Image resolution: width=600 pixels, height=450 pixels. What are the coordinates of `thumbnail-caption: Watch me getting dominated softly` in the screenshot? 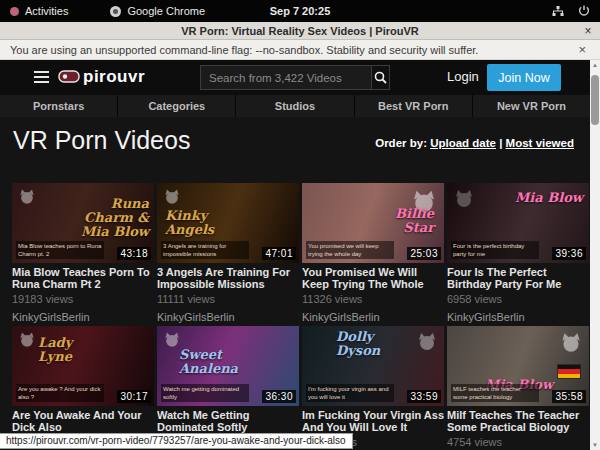 It's located at (205, 393).